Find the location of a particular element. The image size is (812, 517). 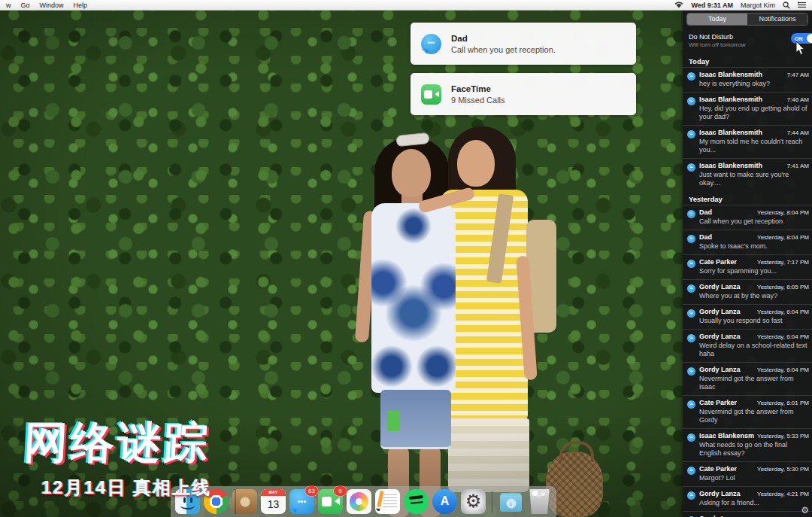

dock-item-trash-icon is located at coordinates (540, 501).